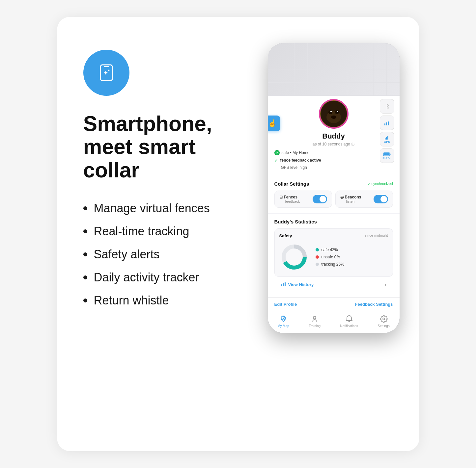 The height and width of the screenshot is (468, 476). I want to click on check-icon: ✓, so click(276, 160).